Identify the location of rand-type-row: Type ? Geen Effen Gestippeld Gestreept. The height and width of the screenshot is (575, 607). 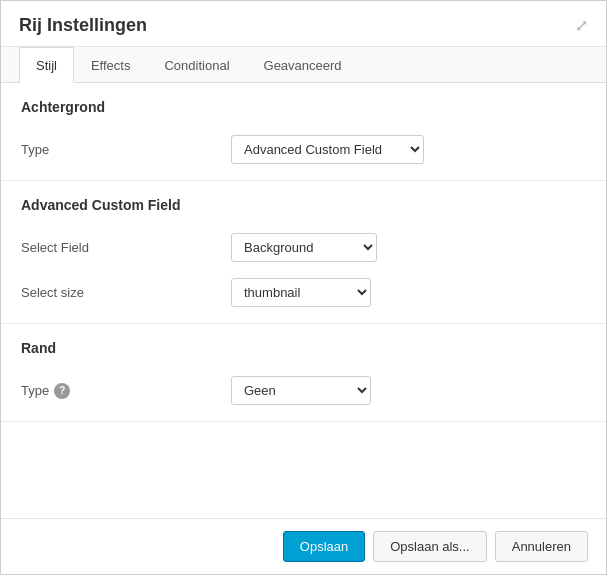
(304, 390).